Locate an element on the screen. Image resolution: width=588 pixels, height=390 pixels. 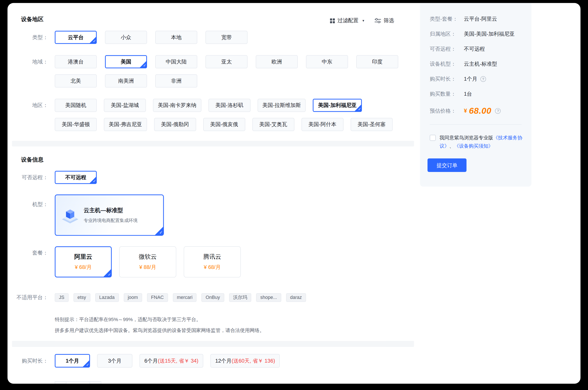
cloud-host-cube-icon is located at coordinates (70, 215).